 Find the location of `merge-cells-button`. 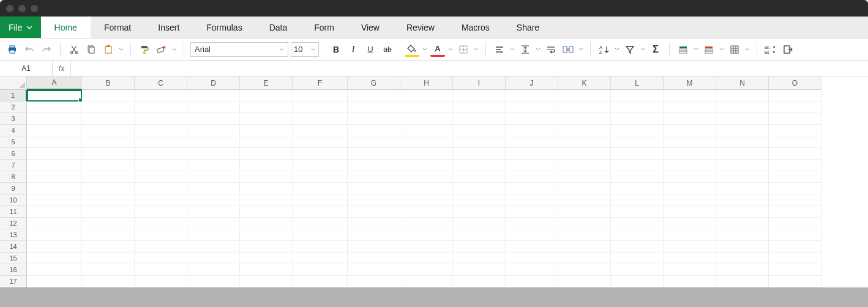

merge-cells-button is located at coordinates (568, 50).